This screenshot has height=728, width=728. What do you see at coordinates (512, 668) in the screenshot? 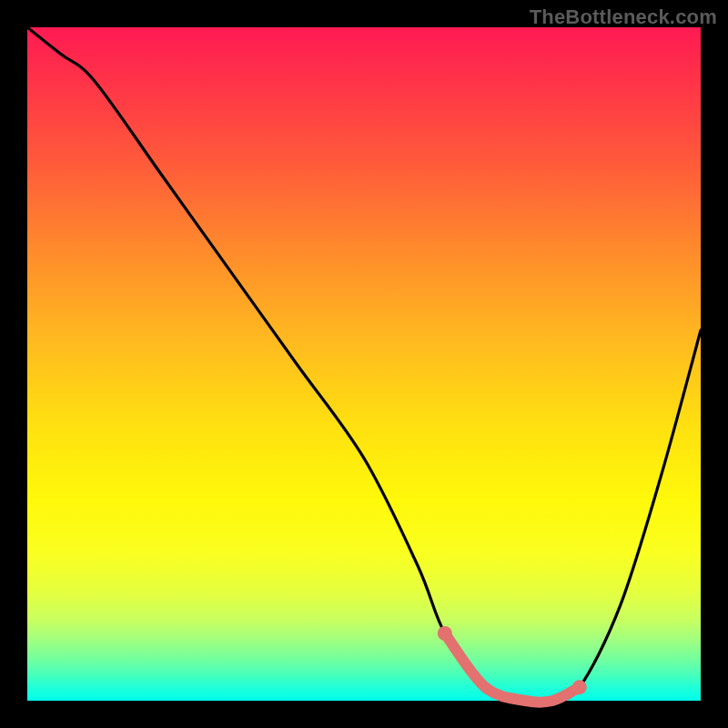
I see `optimal-range-highlight` at bounding box center [512, 668].